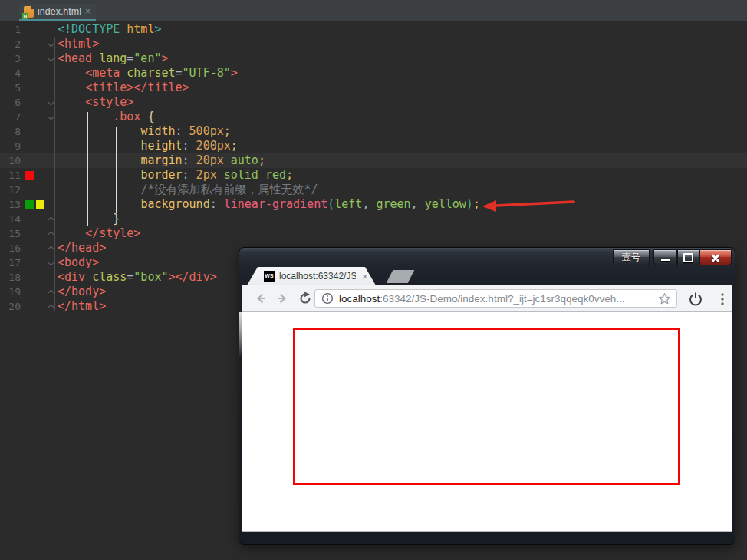  Describe the element at coordinates (374, 233) in the screenshot. I see `code-line: 15 </style>` at that location.